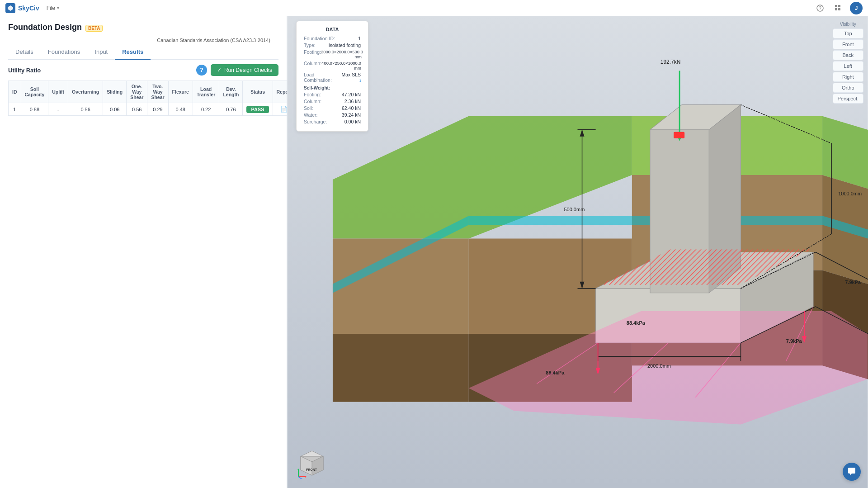  Describe the element at coordinates (279, 109) in the screenshot. I see `cell-report: 📄` at that location.